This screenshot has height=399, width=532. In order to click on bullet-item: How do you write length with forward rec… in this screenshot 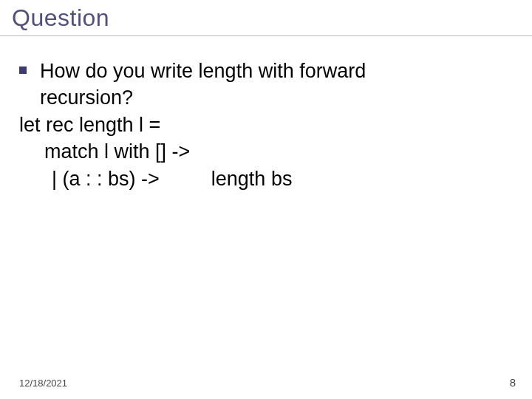, I will do `click(268, 84)`.